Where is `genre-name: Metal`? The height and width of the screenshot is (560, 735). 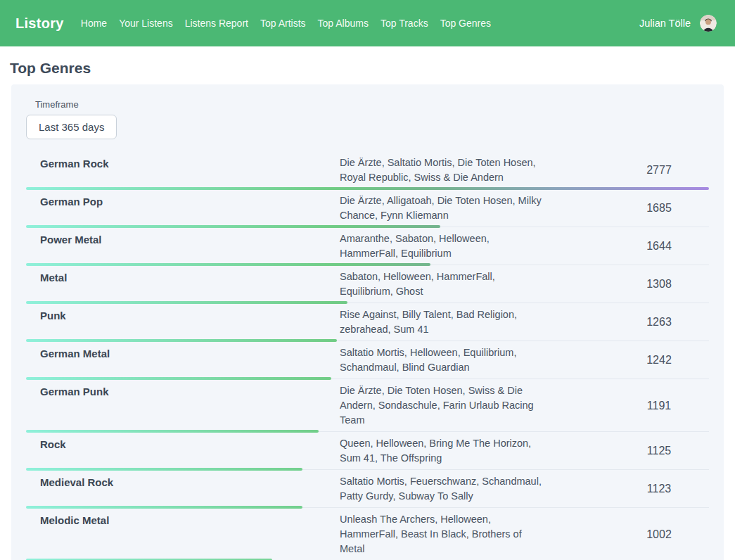
genre-name: Metal is located at coordinates (183, 277).